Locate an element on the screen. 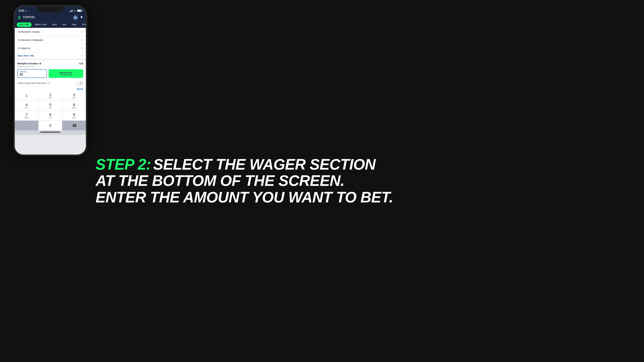 The height and width of the screenshot is (362, 644). always-accept-text: Always accept odds movements is located at coordinates (32, 83).